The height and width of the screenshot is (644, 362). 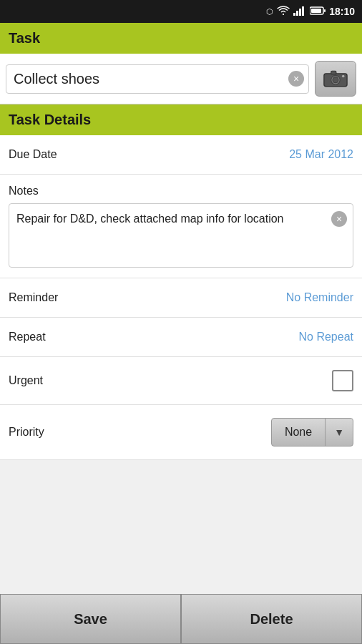 What do you see at coordinates (26, 381) in the screenshot?
I see `urgent-label: Urgent` at bounding box center [26, 381].